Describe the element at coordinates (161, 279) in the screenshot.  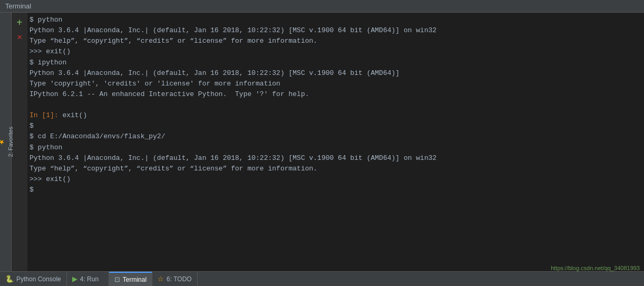
I see `tab-icon-todo: ☆` at that location.